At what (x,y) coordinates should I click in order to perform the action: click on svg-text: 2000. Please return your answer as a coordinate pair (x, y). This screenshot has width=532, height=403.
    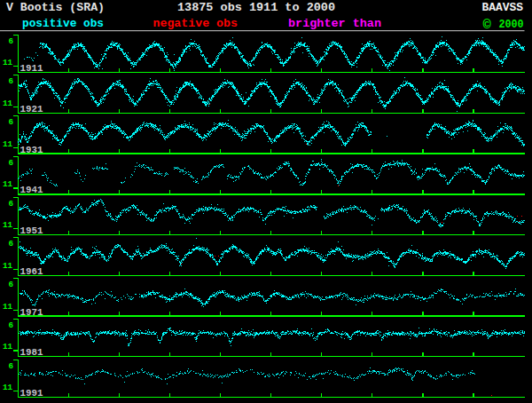
    Looking at the image, I should click on (512, 25).